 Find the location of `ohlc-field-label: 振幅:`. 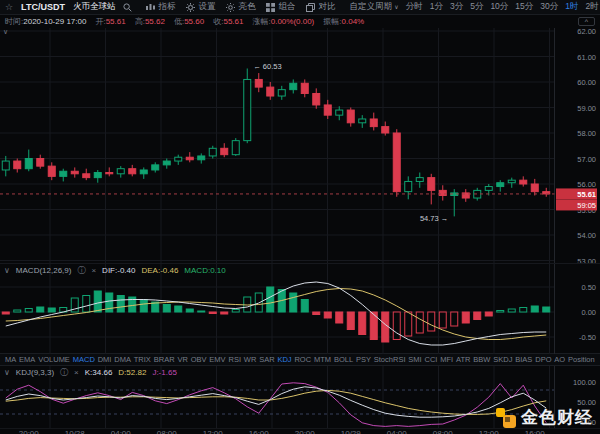

ohlc-field-label: 振幅: is located at coordinates (332, 22).